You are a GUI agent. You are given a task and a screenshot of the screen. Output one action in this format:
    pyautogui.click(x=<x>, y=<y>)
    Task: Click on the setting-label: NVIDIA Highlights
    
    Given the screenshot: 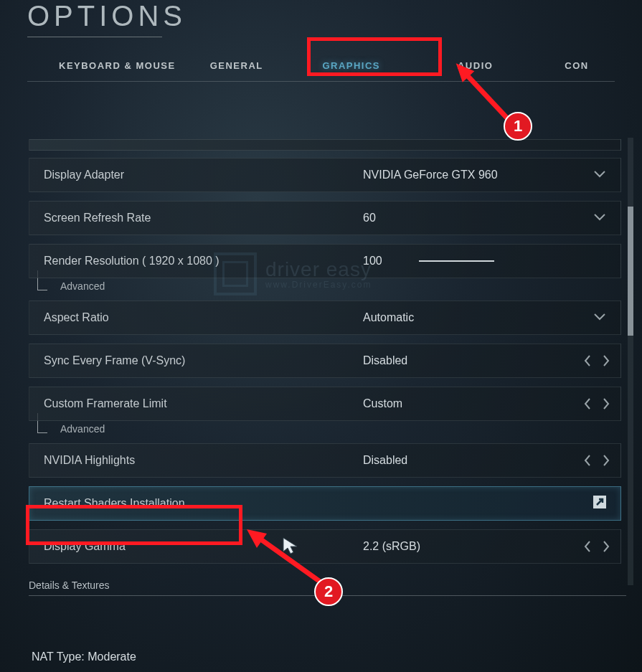 What is the action you would take?
    pyautogui.click(x=197, y=460)
    